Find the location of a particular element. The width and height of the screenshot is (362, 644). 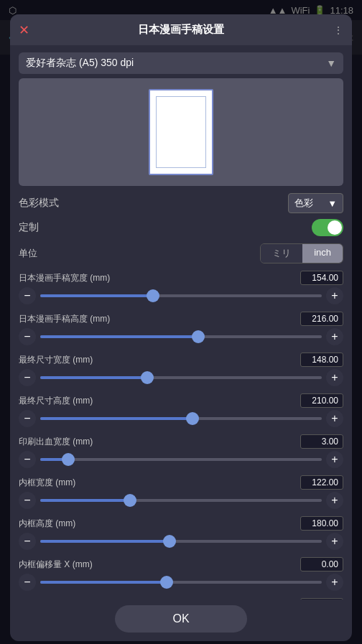

slider-label-row-2: 最终尺寸宽度 (mm) 148.00 is located at coordinates (181, 360).